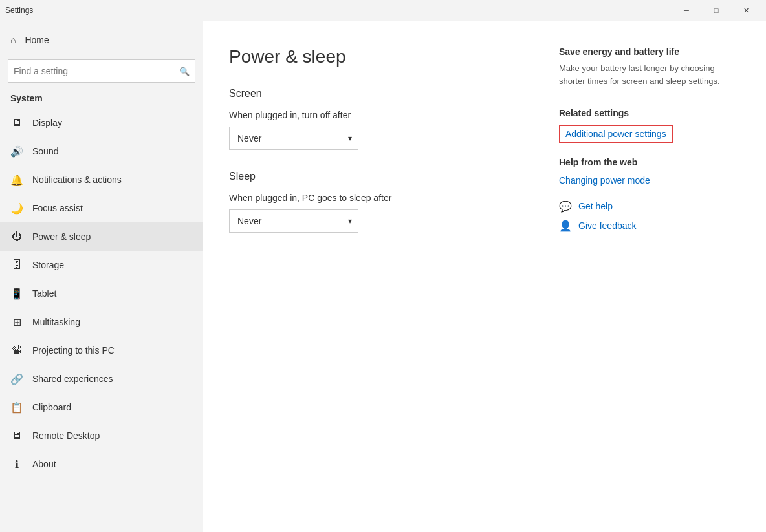  What do you see at coordinates (102, 40) in the screenshot?
I see `sidebar-item-home: ⌂ Home` at bounding box center [102, 40].